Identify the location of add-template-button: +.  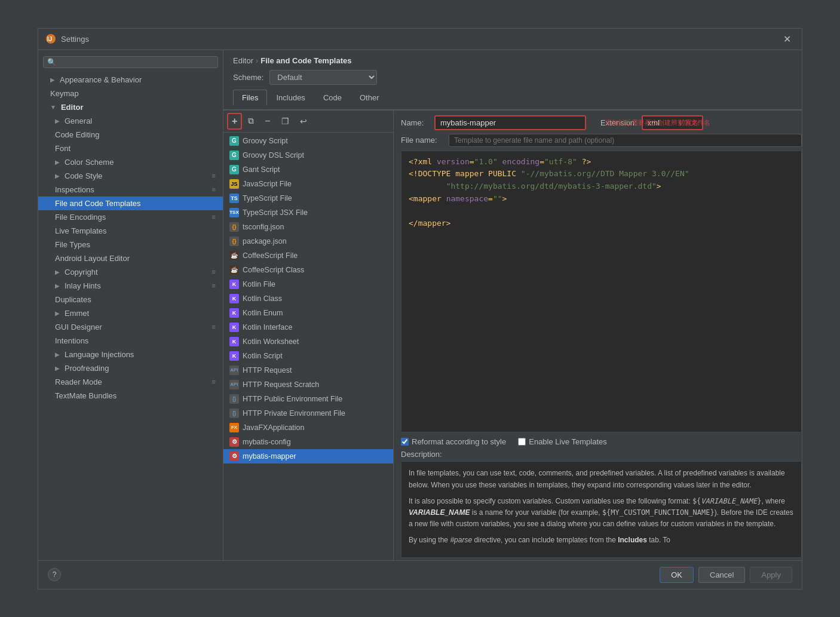
(234, 121).